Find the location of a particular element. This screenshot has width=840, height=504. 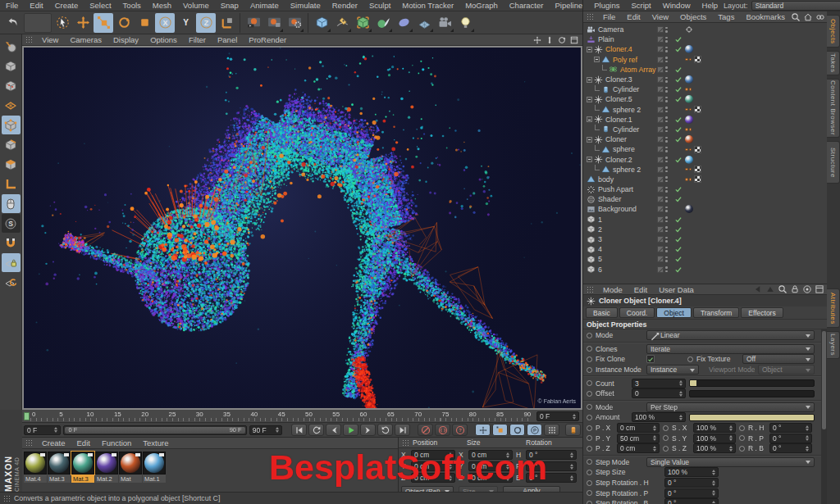

object-row-camera: Camera is located at coordinates (707, 30).